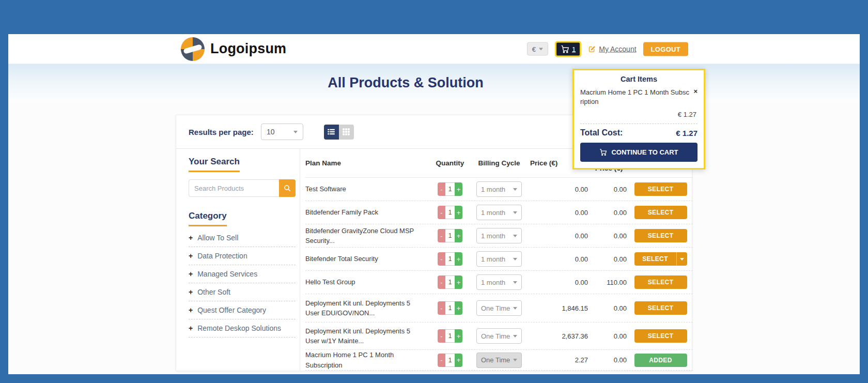  Describe the element at coordinates (208, 219) in the screenshot. I see `category-section-title: Category` at that location.